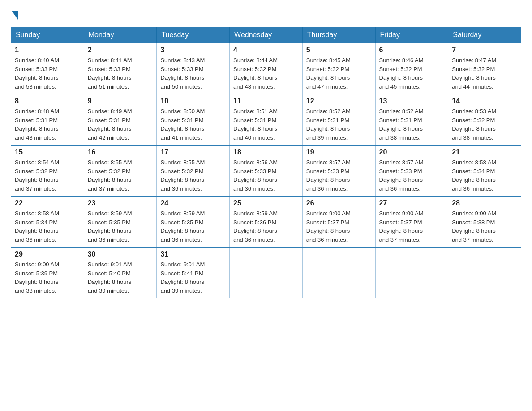  Describe the element at coordinates (37, 278) in the screenshot. I see `day-info: Sunrise: 9:00 AM Sunset: 5:39 PM Dayligh…` at that location.